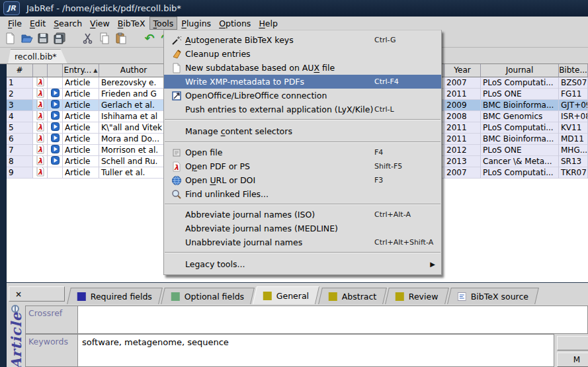 This screenshot has height=367, width=588. What do you see at coordinates (303, 54) in the screenshot?
I see `menu-item-cleanup-entries: Cleanup entries` at bounding box center [303, 54].